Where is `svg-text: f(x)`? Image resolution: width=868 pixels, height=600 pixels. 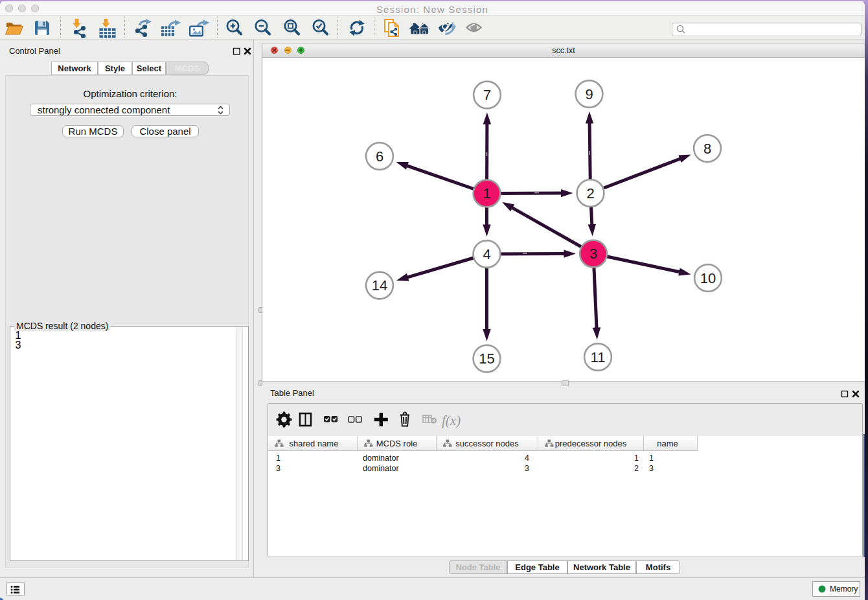 svg-text: f(x) is located at coordinates (451, 421).